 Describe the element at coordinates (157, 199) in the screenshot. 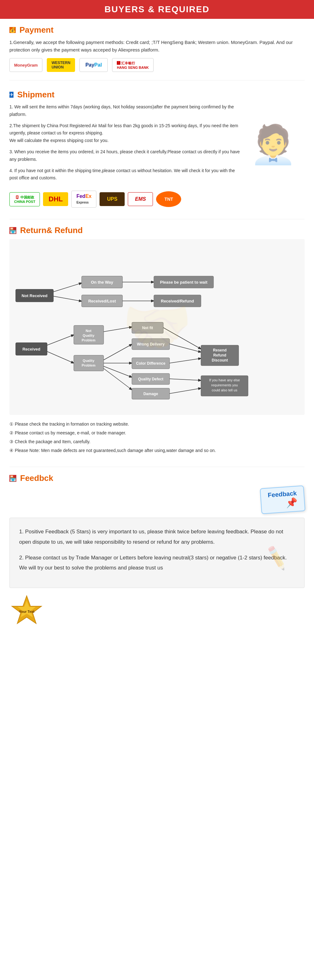

I see `shipping-logos: 📮 中国邮政CHINA POST DHL FedExExpress UPS EM…` at that location.